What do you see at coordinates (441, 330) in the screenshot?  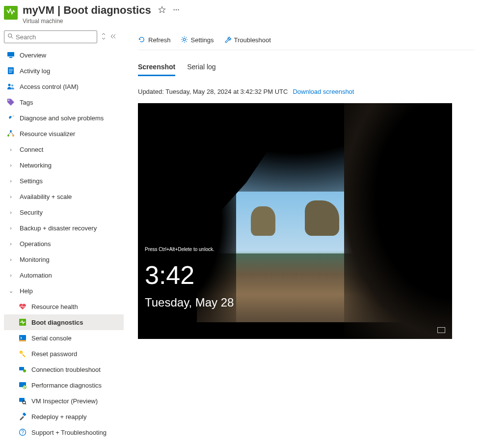 I see `network-icon` at bounding box center [441, 330].